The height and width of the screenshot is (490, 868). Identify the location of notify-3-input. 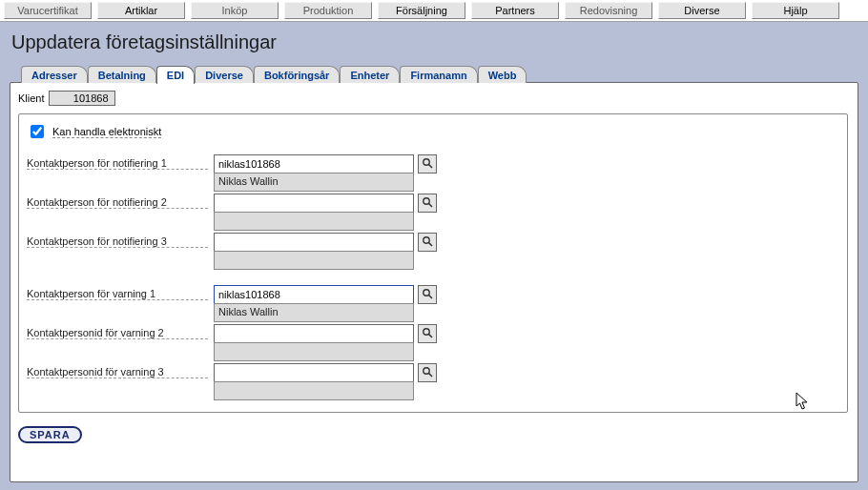
(314, 242).